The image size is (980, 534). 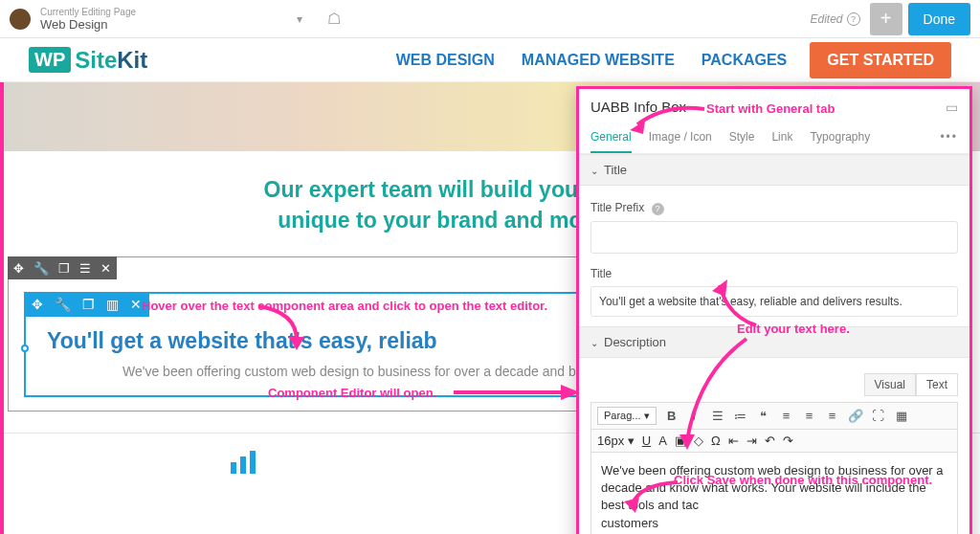 I want to click on bold-icon: B, so click(x=672, y=416).